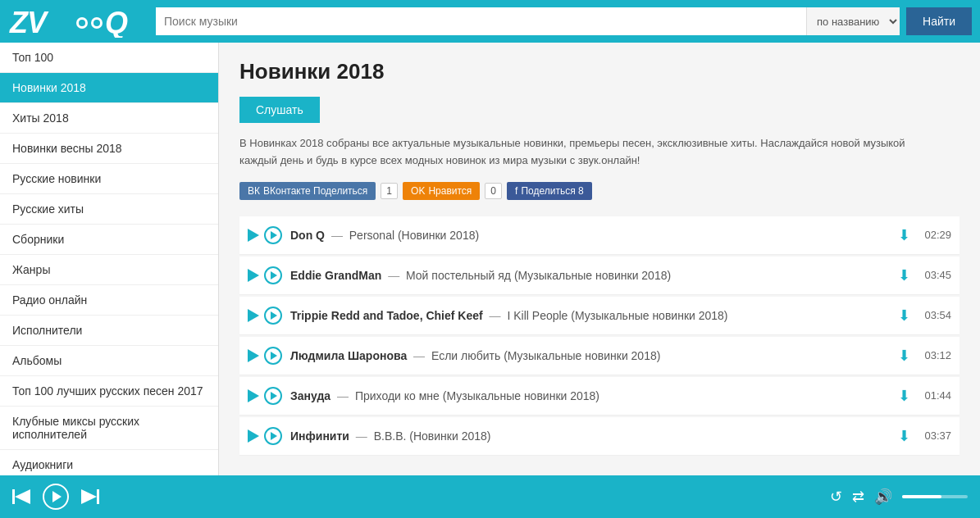 This screenshot has height=518, width=980. What do you see at coordinates (280, 110) in the screenshot?
I see `listen-button: Слушать` at bounding box center [280, 110].